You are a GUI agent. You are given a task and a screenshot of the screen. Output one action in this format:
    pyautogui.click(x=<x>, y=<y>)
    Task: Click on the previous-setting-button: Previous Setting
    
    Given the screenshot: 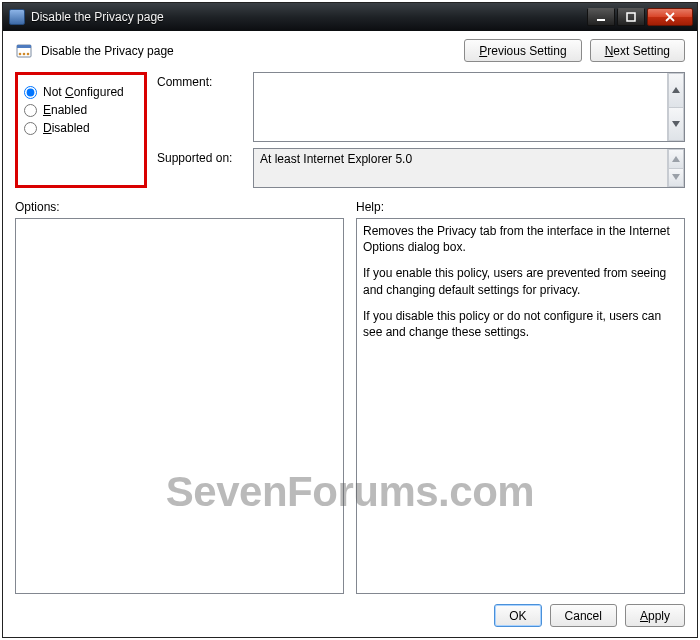 What is the action you would take?
    pyautogui.click(x=522, y=50)
    